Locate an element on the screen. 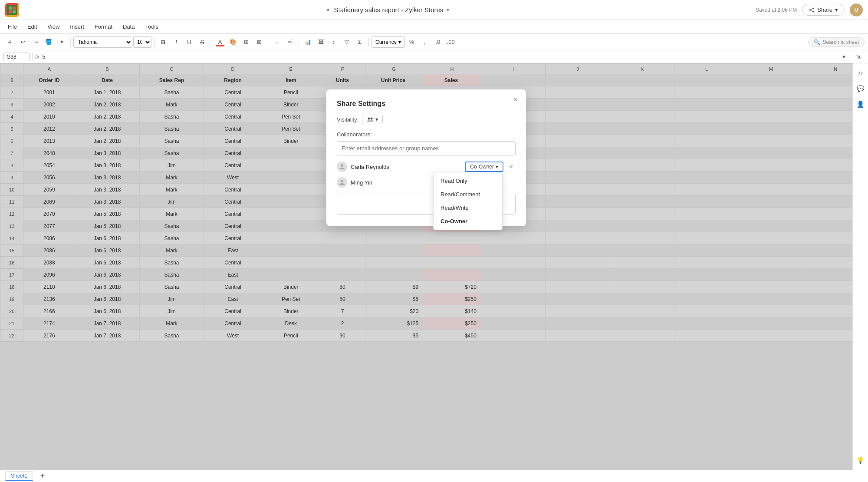  italic-button: I is located at coordinates (176, 42).